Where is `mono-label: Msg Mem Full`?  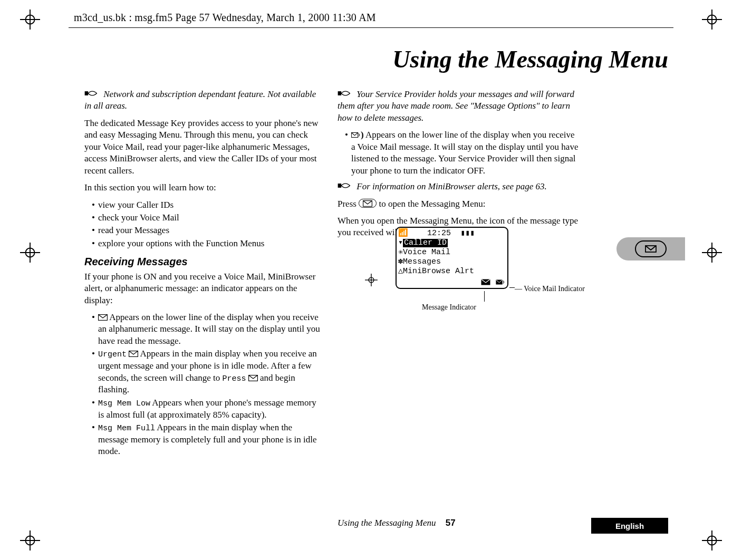
mono-label: Msg Mem Full is located at coordinates (127, 428).